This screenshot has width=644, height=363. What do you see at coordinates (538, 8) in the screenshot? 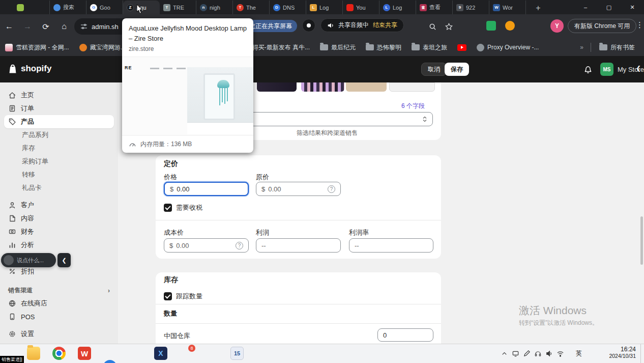
I see `new-tab-button: +` at bounding box center [538, 8].